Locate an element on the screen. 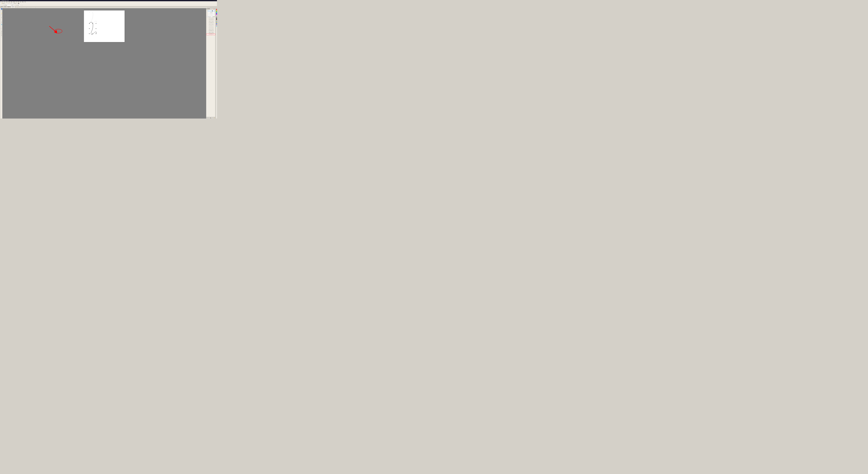 Image resolution: width=868 pixels, height=474 pixels. tool-connector: ⊞ is located at coordinates (1, 34).